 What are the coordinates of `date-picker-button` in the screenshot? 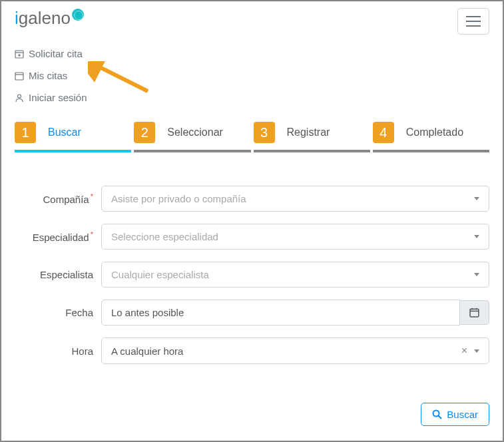 It's located at (475, 313).